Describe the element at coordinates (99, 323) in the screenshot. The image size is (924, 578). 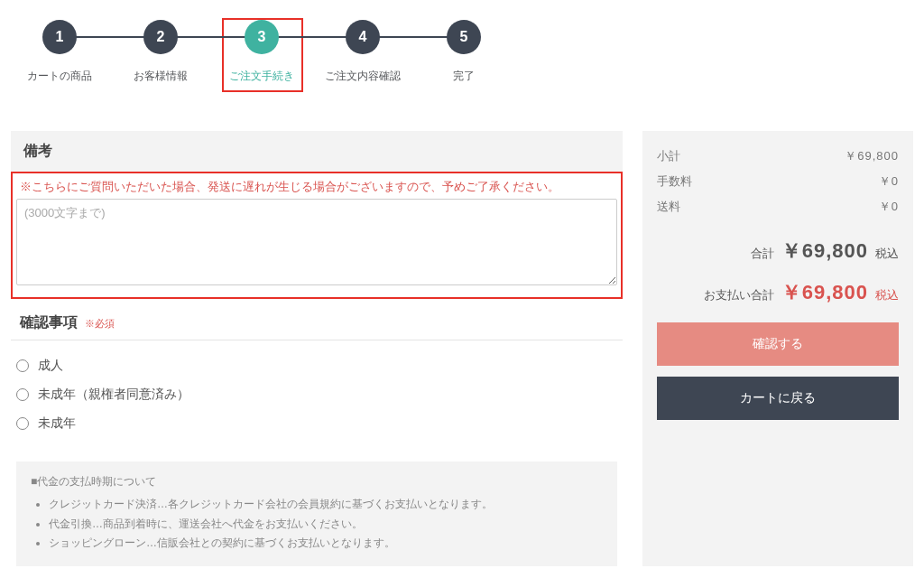
I see `required-badge: ※必須` at that location.